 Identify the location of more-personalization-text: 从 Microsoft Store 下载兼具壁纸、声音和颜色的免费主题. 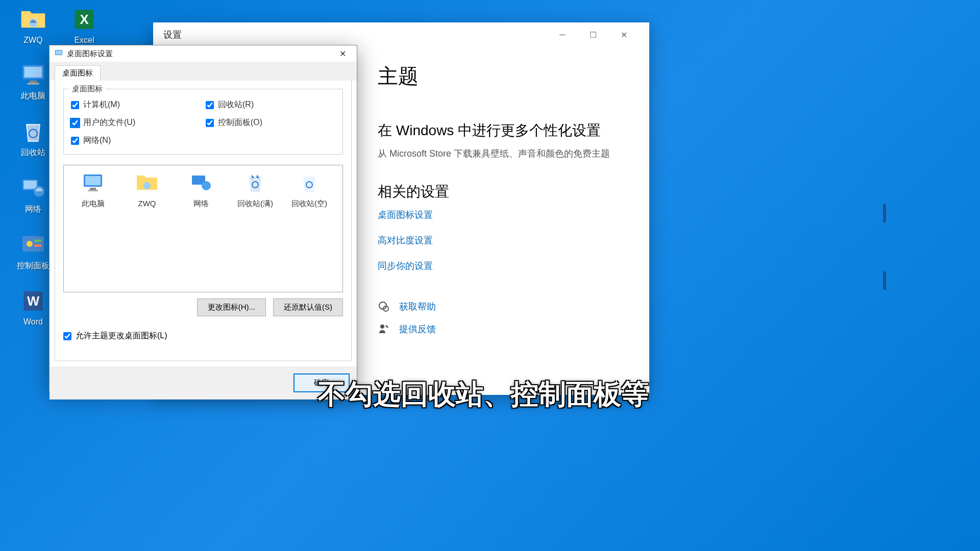
(503, 154).